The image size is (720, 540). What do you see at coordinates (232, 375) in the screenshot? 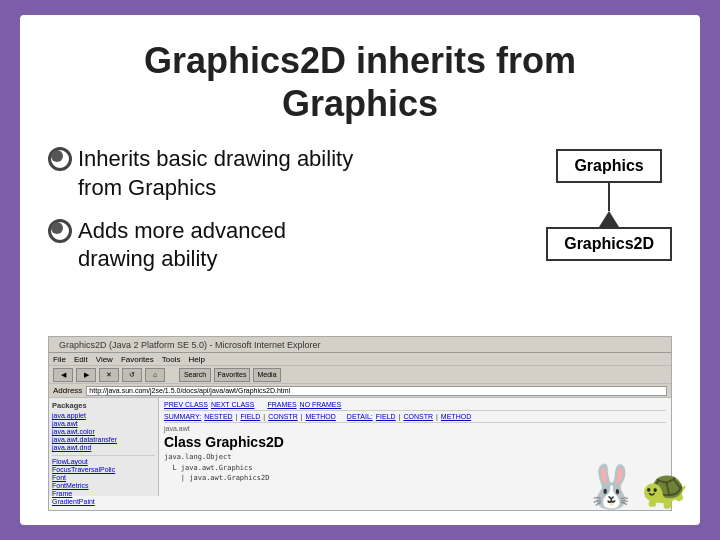
I see `favorites-button: Favorites` at bounding box center [232, 375].